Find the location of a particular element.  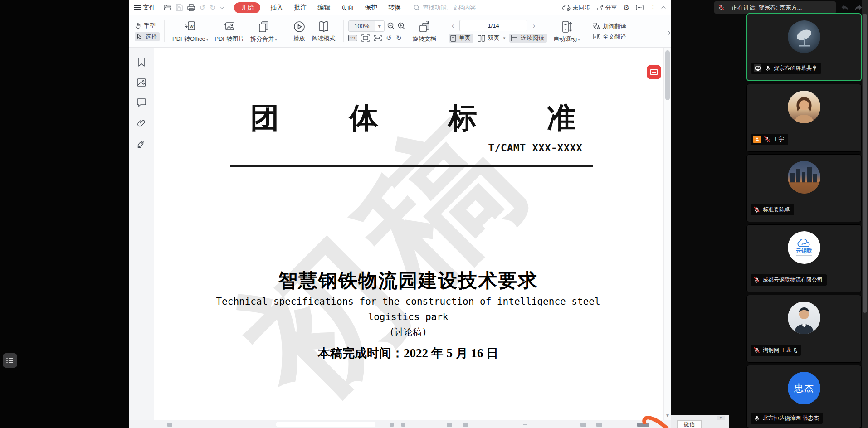

actual-size-button: 1:1 is located at coordinates (353, 38).